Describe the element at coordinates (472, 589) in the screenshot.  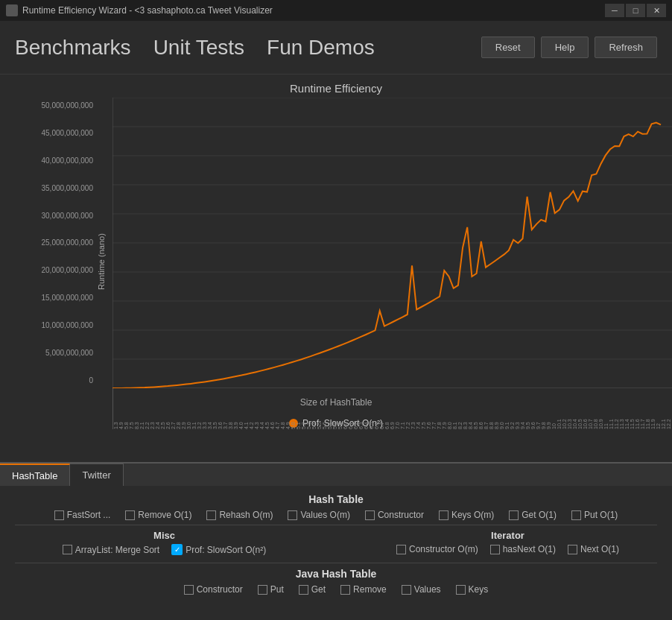
I see `cb-jht-keys: Keys` at that location.